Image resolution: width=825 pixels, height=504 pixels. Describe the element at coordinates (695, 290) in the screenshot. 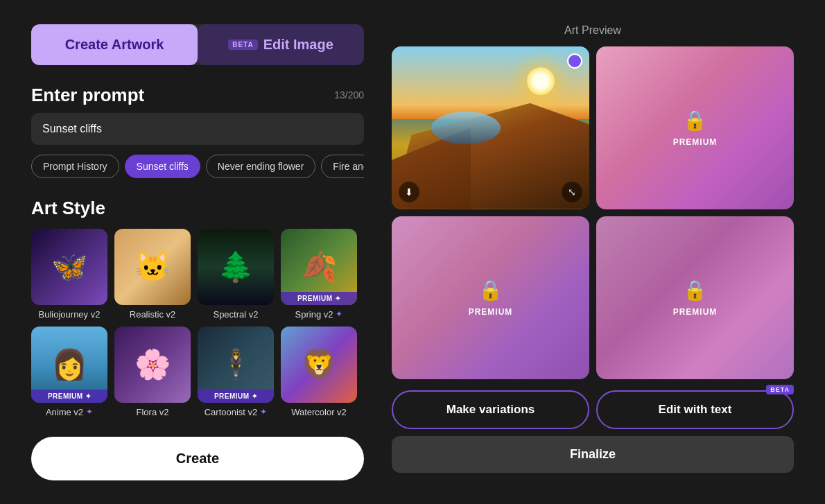

I see `lock-icon-3: 🔒` at that location.